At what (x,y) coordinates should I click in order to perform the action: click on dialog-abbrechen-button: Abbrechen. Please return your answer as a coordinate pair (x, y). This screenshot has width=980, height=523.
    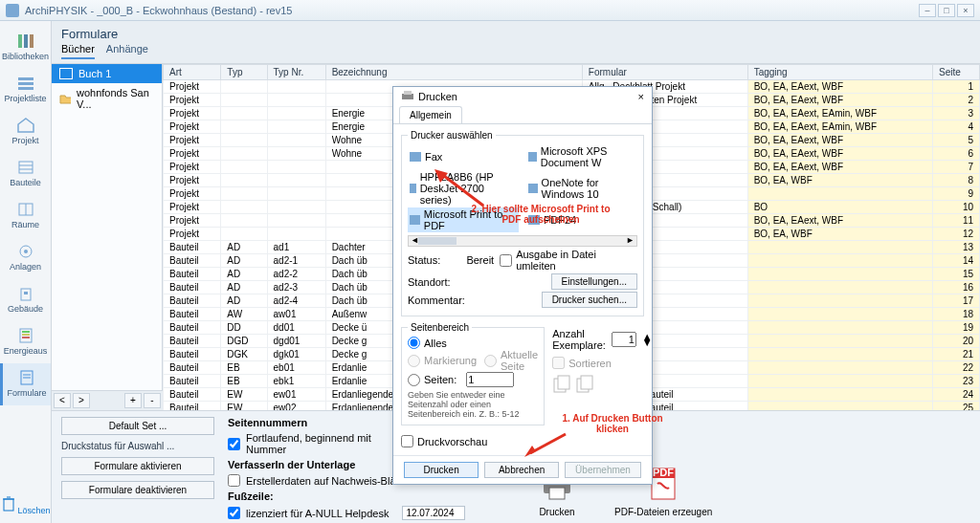
    Looking at the image, I should click on (522, 470).